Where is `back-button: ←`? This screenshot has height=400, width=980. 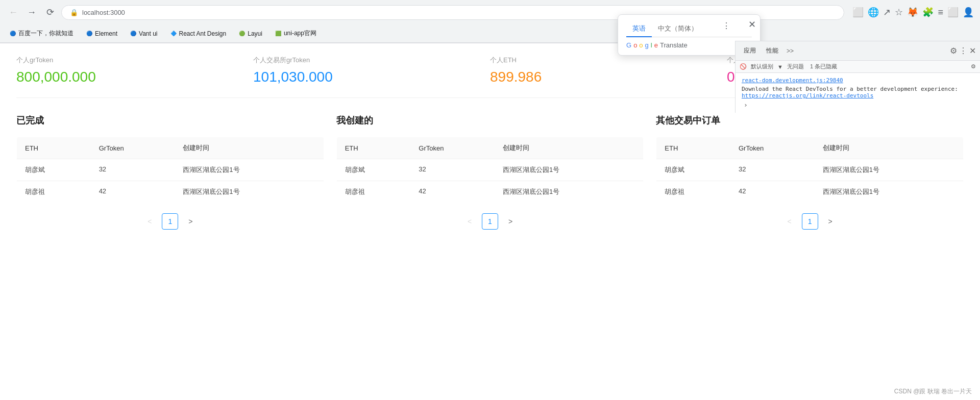
back-button: ← is located at coordinates (13, 12).